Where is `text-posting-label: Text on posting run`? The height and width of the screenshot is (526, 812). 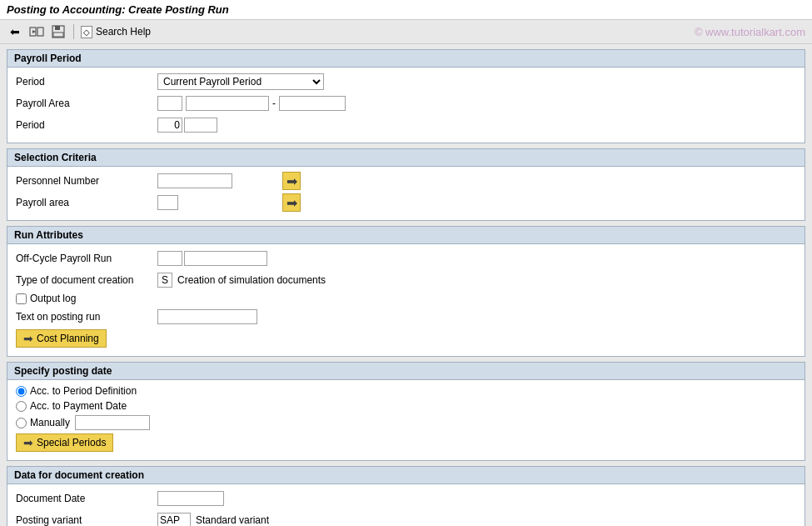 text-posting-label: Text on posting run is located at coordinates (87, 317).